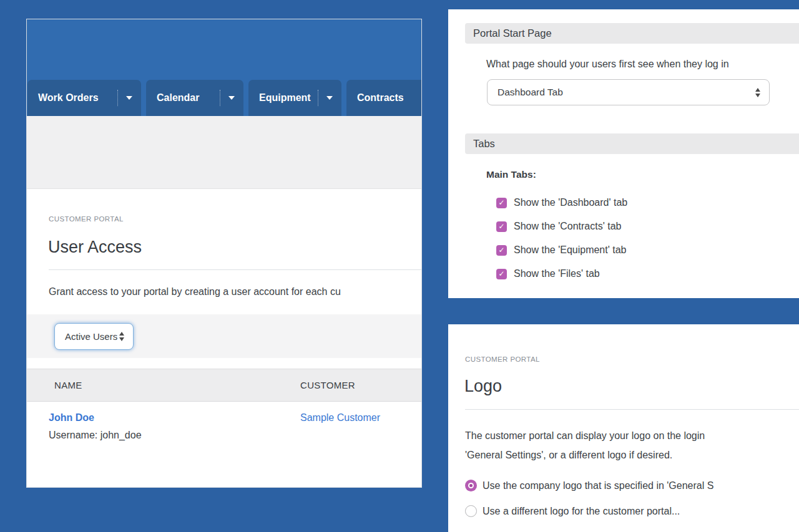 This screenshot has width=799, height=532. I want to click on users-table-header: NAME CUSTOMER, so click(224, 385).